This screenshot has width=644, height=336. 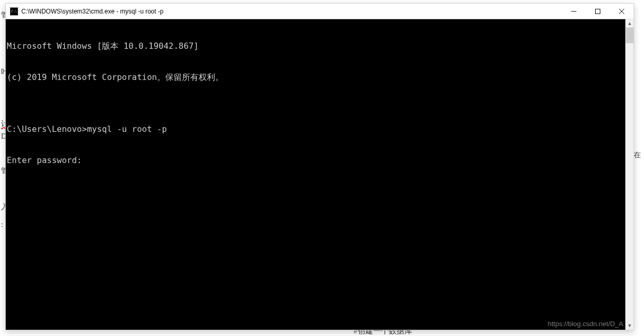 I want to click on watermark-text: https://blog.csdn.net/D_A, so click(x=585, y=324).